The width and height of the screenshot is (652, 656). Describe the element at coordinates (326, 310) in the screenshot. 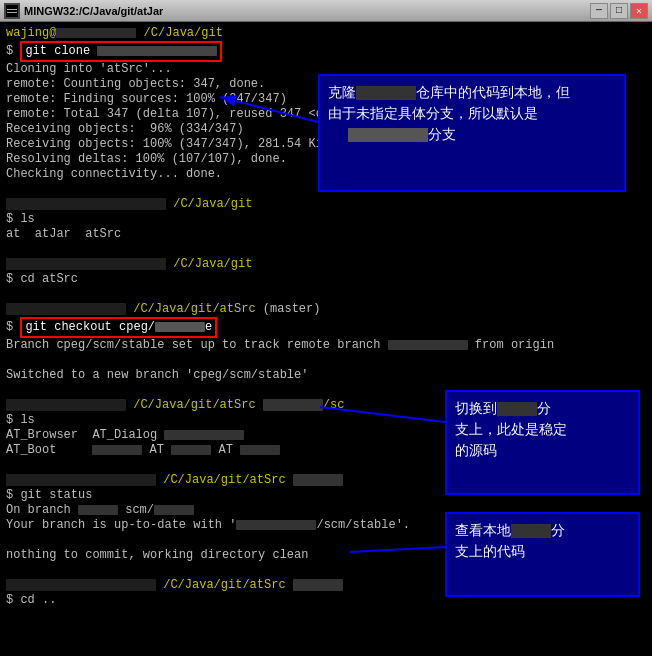

I see `line-16: /C/Java/git/atSrc (master)` at that location.